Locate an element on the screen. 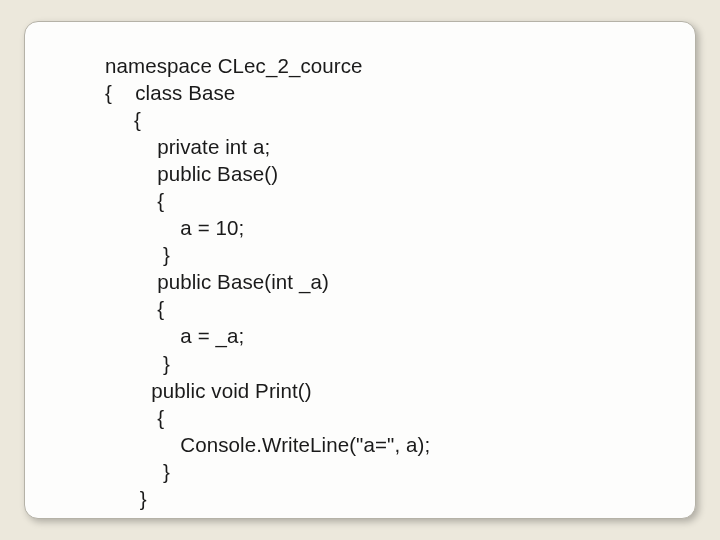  code-line: a = _a; is located at coordinates (174, 336).